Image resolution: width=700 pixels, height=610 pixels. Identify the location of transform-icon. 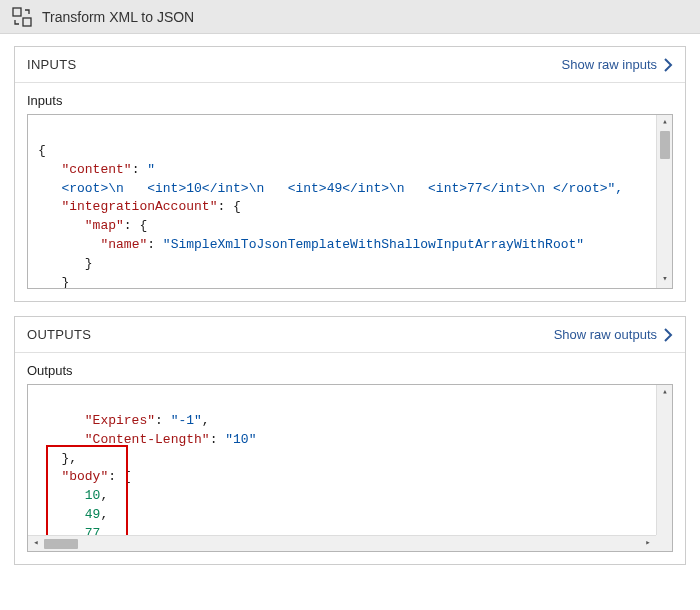
(22, 17).